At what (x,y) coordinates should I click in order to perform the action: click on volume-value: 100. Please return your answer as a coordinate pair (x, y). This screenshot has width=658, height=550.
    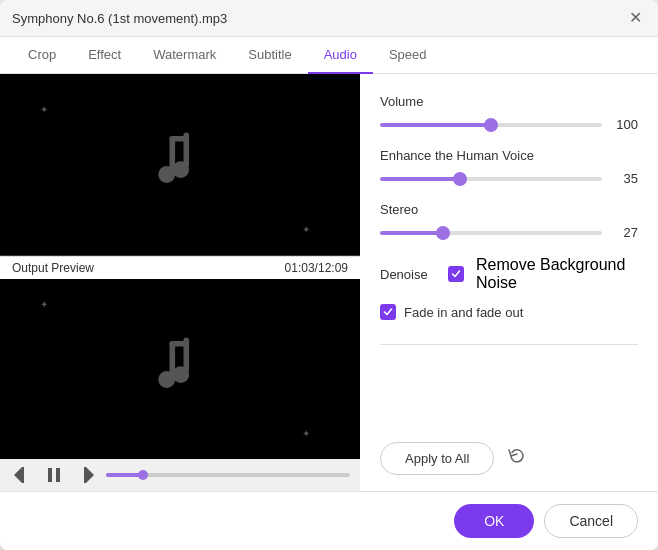
    Looking at the image, I should click on (624, 124).